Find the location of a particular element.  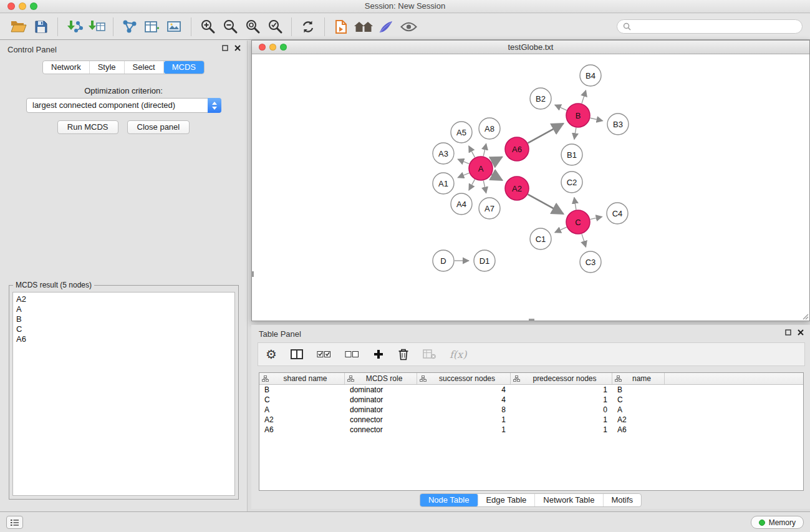

network-node-C3: C3 is located at coordinates (591, 262).